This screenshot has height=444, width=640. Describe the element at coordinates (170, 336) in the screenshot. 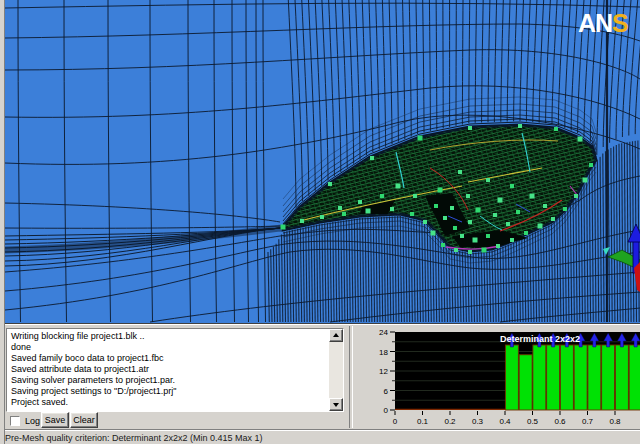

I see `log-line: Writing blocking file project1.blk ..` at that location.